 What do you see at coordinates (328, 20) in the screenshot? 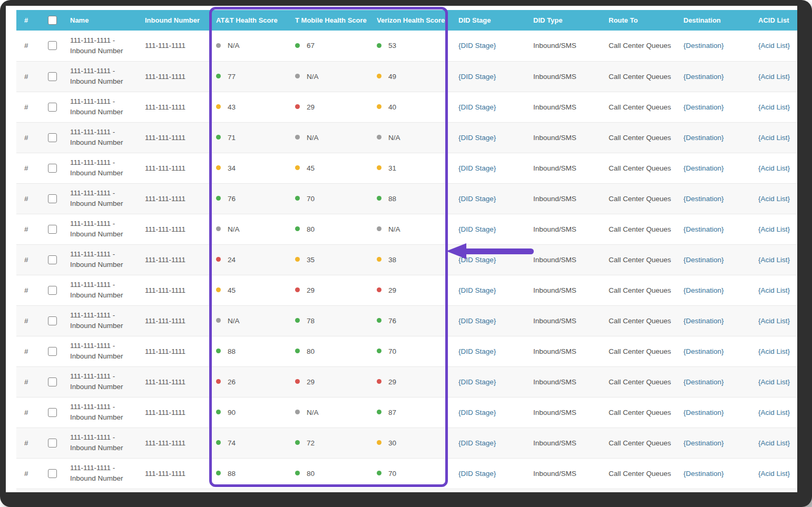
I see `col-header-tmobile-health-score: T Mobile Health Score` at bounding box center [328, 20].